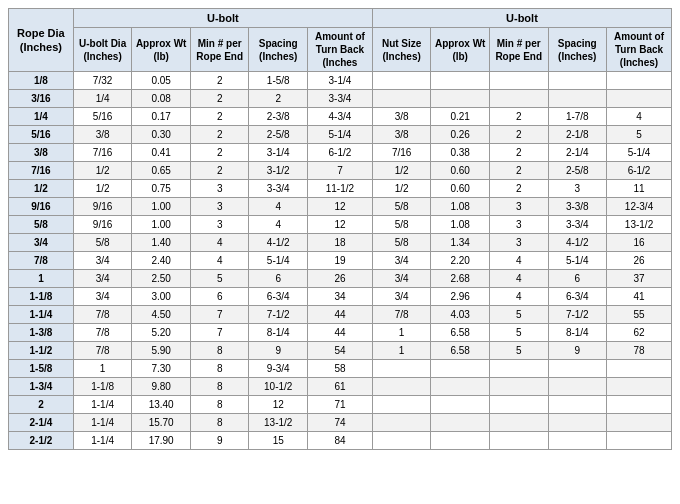 The image size is (680, 504). What do you see at coordinates (340, 297) in the screenshot?
I see `table-cell: 34` at bounding box center [340, 297].